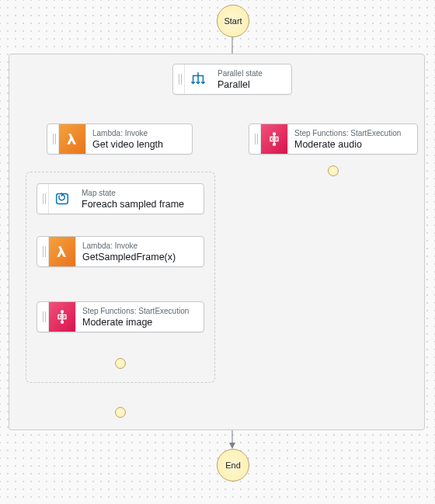 This screenshot has width=435, height=504. What do you see at coordinates (333, 139) in the screenshot?
I see `moderate-audio-node: Step Functions: StartExecution Moderate …` at bounding box center [333, 139].